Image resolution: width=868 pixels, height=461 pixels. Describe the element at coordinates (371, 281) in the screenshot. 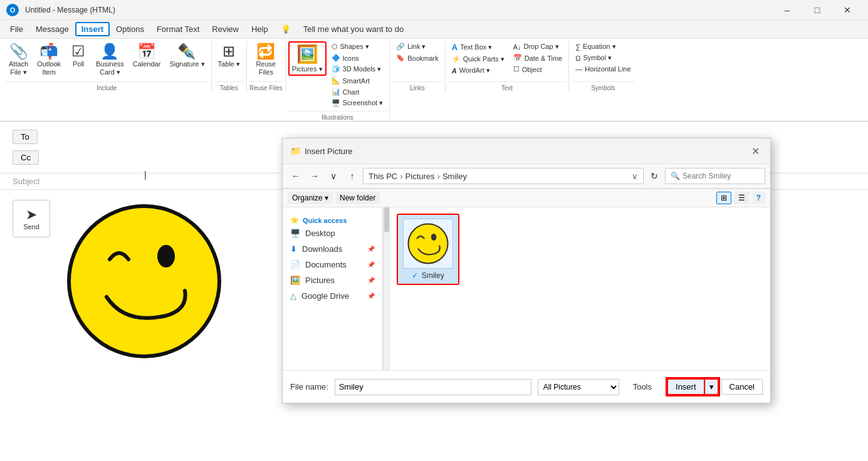

I see `pictures-pin-icon: 📌` at that location.